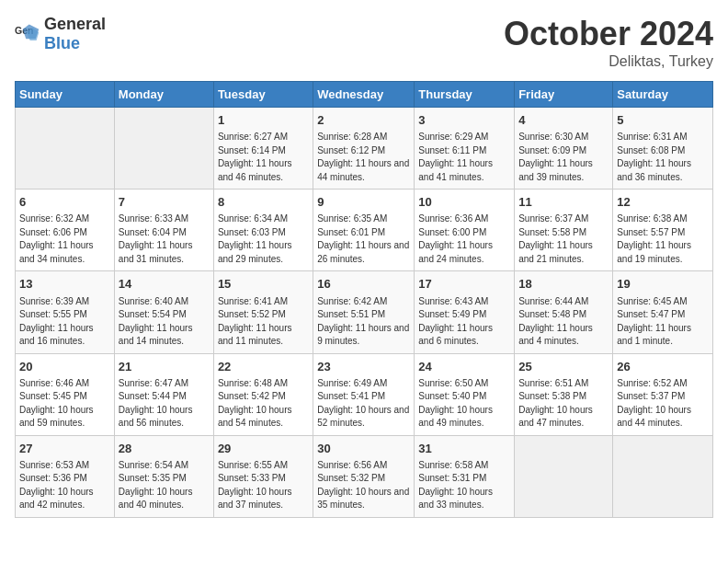 This screenshot has width=728, height=563. I want to click on header-tuesday: Tuesday, so click(263, 95).